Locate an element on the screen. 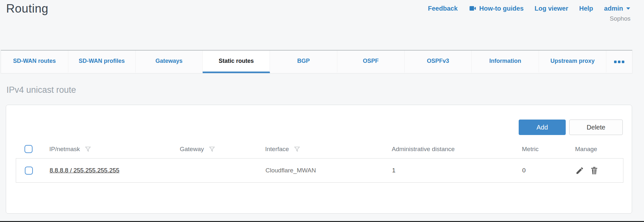 The height and width of the screenshot is (222, 644). route-ip-netmask-link: 8.8.8.8 / 255.255.255.255 is located at coordinates (84, 170).